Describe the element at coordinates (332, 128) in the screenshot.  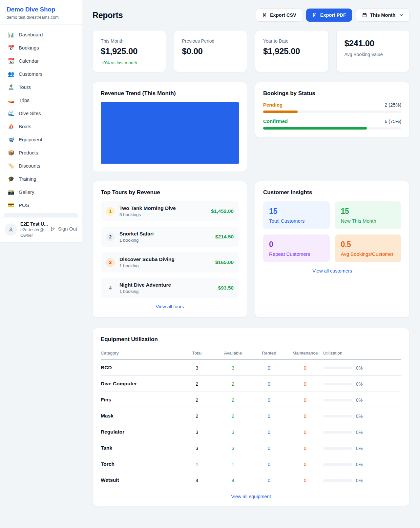
I see `status-progress-track` at that location.